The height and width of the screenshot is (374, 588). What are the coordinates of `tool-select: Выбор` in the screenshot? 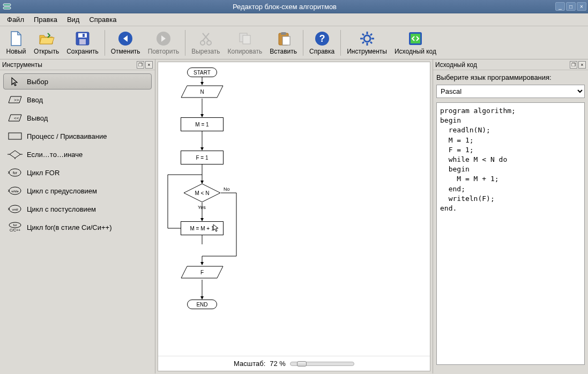 It's located at (77, 81).